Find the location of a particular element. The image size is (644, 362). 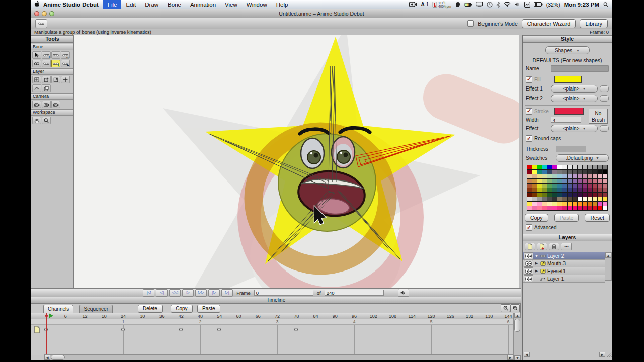

menu-clock: Mon 9:23 PM is located at coordinates (582, 5).